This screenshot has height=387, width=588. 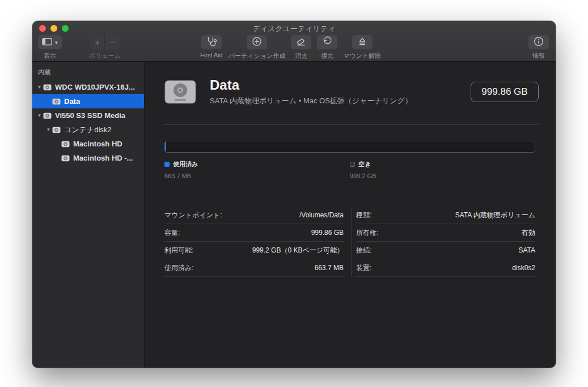 What do you see at coordinates (254, 216) in the screenshot?
I see `details-row: マウントポイント:/Volumes/Data` at bounding box center [254, 216].